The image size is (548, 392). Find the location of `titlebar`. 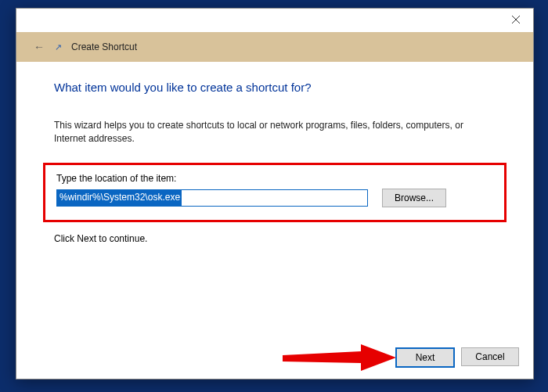

titlebar is located at coordinates (275, 20).